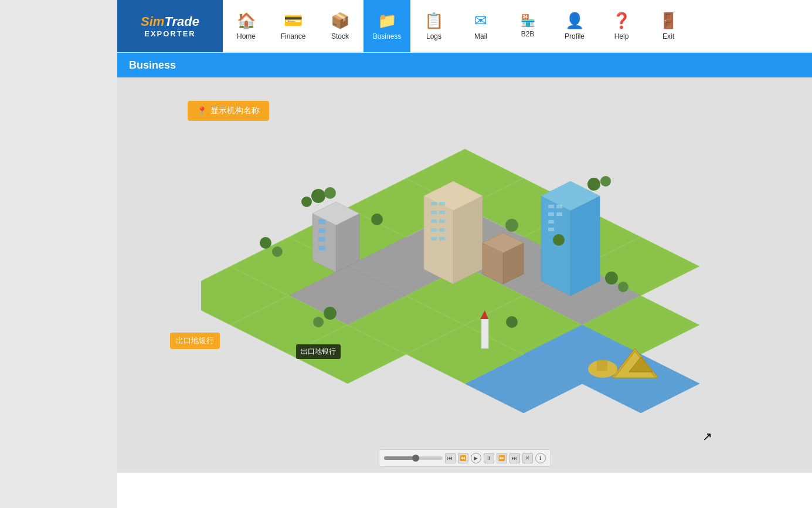 Image resolution: width=812 pixels, height=508 pixels. What do you see at coordinates (416, 458) in the screenshot?
I see `progress-thumb` at bounding box center [416, 458].